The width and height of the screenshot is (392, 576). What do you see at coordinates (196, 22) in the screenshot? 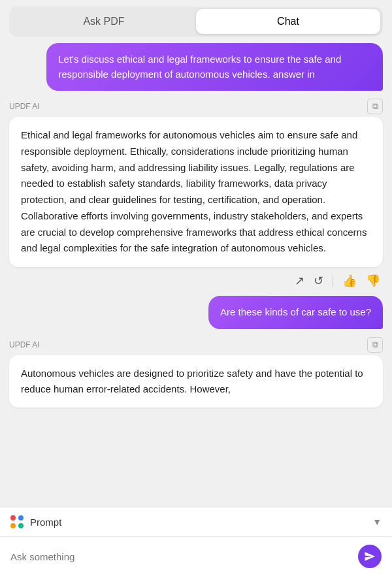
I see `tab-bar: Ask PDF Chat` at bounding box center [196, 22].